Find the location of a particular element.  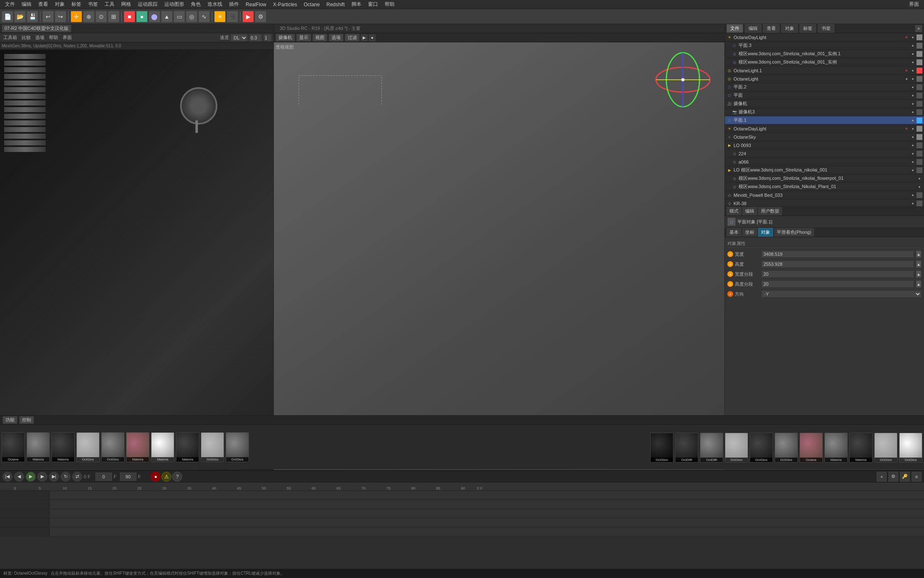

scene-item: ◎ OctaneLight ● ● is located at coordinates (824, 79).